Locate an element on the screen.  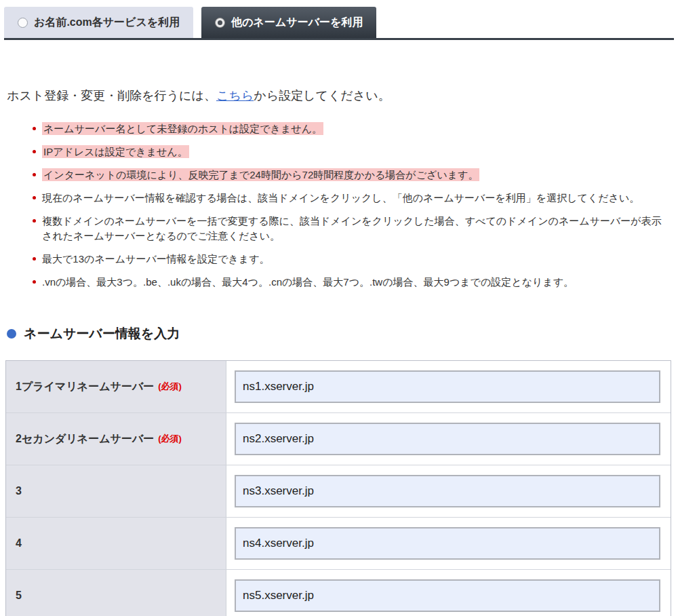
note-item: .vnの場合、最大3つ。.be、.ukの場合、最大4つ。.cnの場合、最大7つ。… is located at coordinates (351, 282).